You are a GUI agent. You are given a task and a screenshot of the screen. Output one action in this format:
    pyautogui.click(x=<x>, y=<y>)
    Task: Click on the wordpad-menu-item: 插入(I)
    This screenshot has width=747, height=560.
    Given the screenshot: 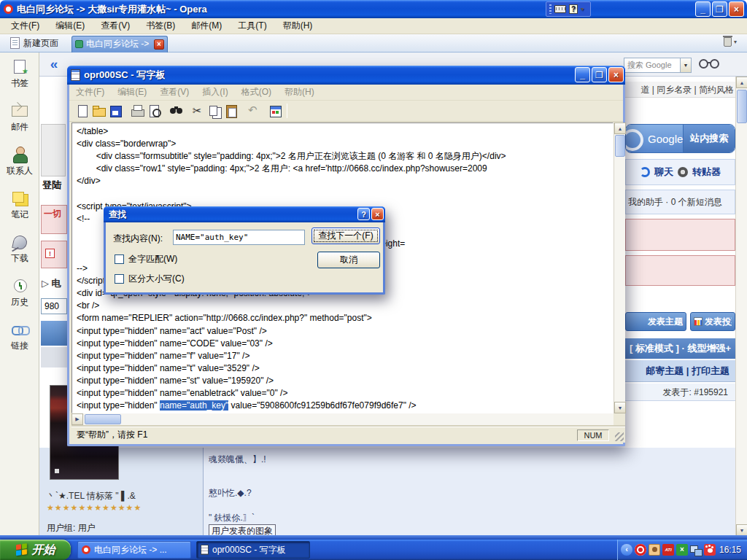 What is the action you would take?
    pyautogui.click(x=214, y=92)
    